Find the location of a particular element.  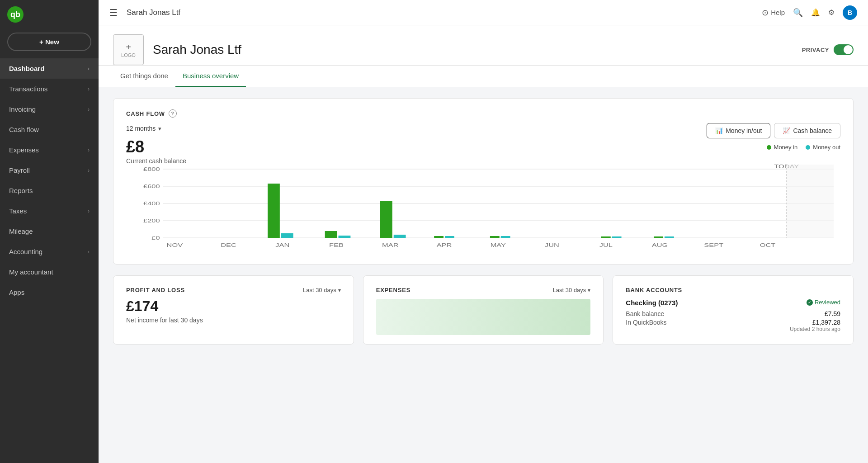

tab-get-things-done: Get things done is located at coordinates (144, 76).